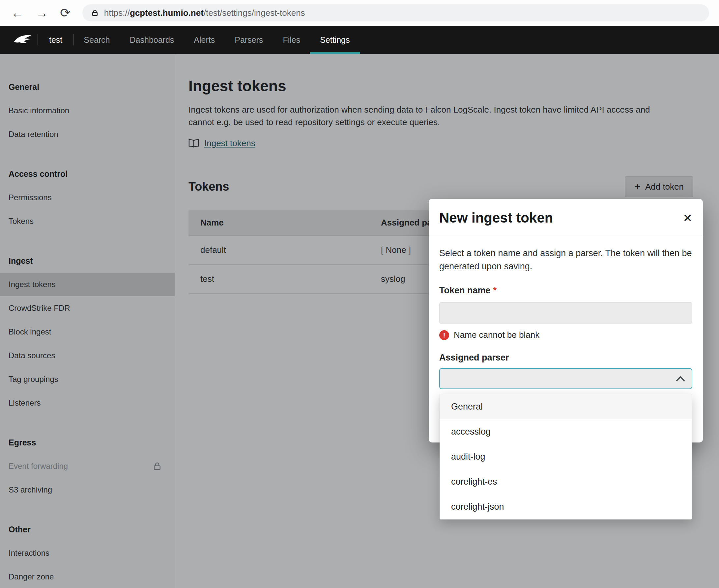 The image size is (719, 588). What do you see at coordinates (152, 40) in the screenshot?
I see `nav-tab-dashboards: Dashboards` at bounding box center [152, 40].